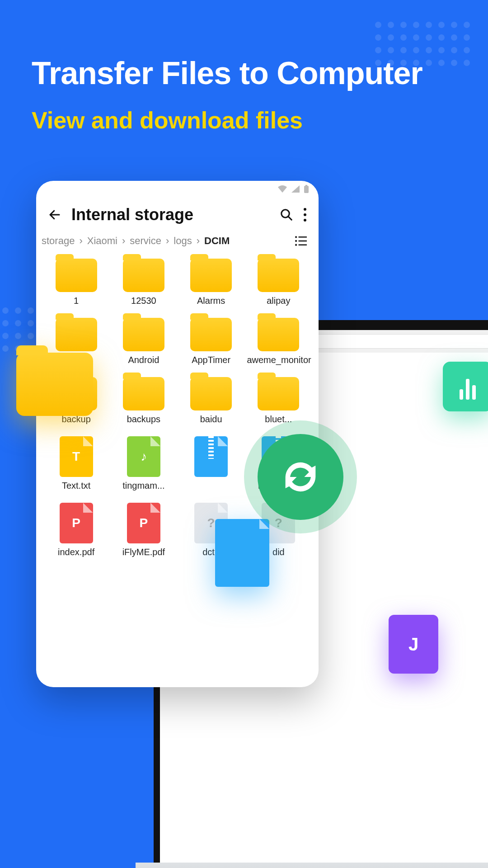 The image size is (488, 868). What do you see at coordinates (76, 530) in the screenshot?
I see `file-item: Pindex.pdf` at bounding box center [76, 530].